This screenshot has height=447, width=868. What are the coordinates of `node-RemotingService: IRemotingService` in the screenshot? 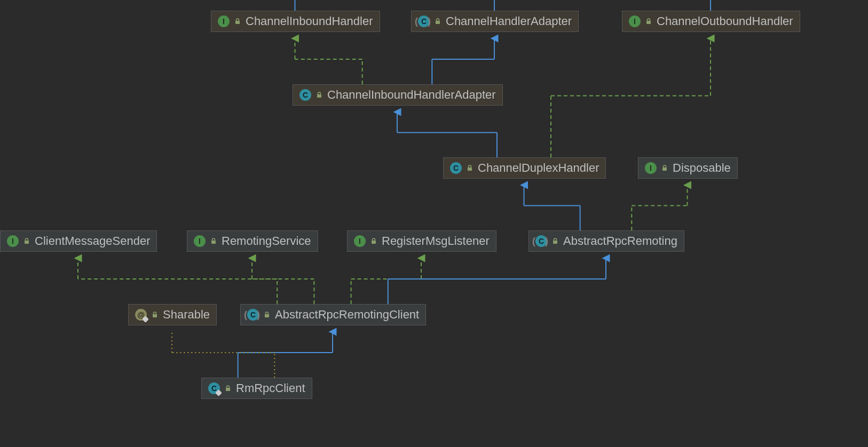 It's located at (252, 241).